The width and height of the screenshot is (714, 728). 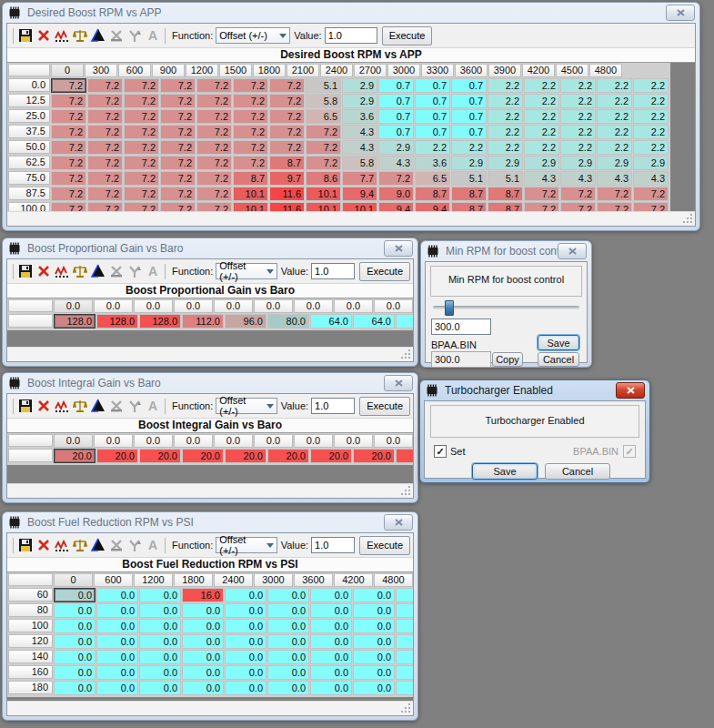 I want to click on table-cell: 11.6, so click(x=287, y=207).